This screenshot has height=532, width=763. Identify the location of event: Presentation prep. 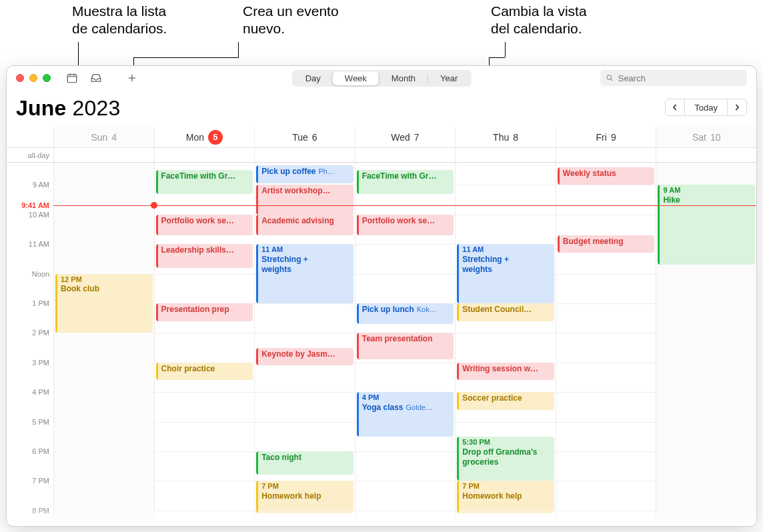
(205, 312).